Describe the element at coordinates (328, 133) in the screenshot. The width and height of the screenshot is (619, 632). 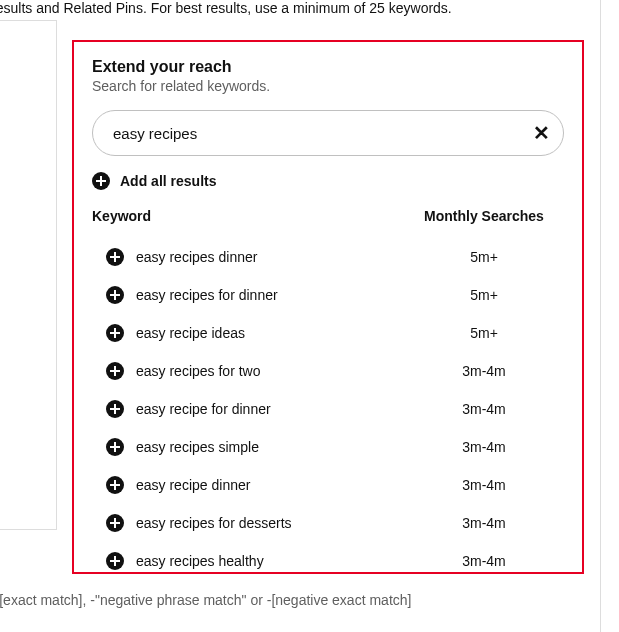
I see `search-wrapper: ✕` at that location.